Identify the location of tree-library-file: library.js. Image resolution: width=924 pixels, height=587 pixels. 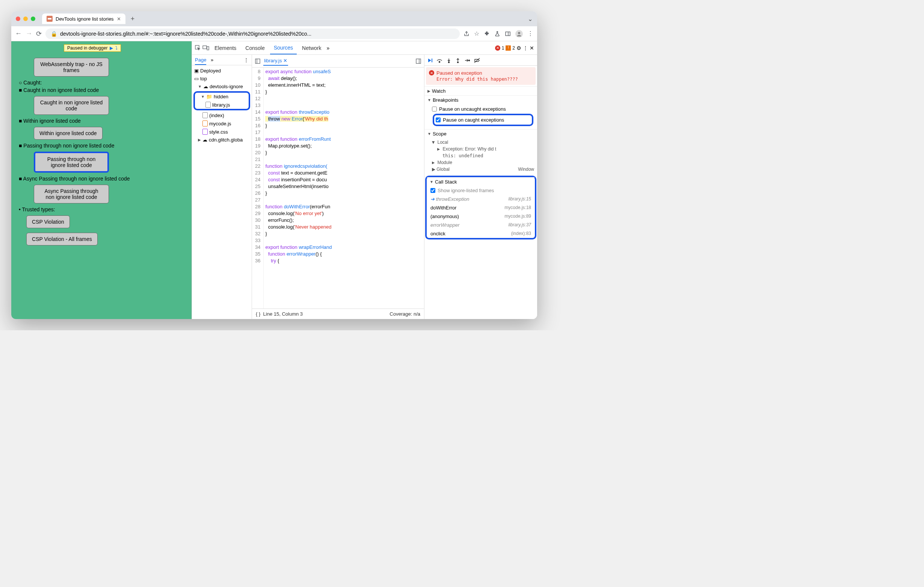
(222, 105).